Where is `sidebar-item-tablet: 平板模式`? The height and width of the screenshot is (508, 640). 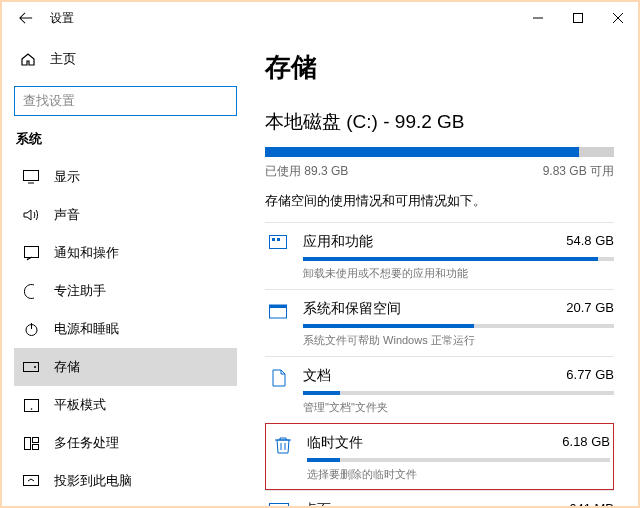
sidebar-item-tablet: 平板模式 is located at coordinates (126, 405).